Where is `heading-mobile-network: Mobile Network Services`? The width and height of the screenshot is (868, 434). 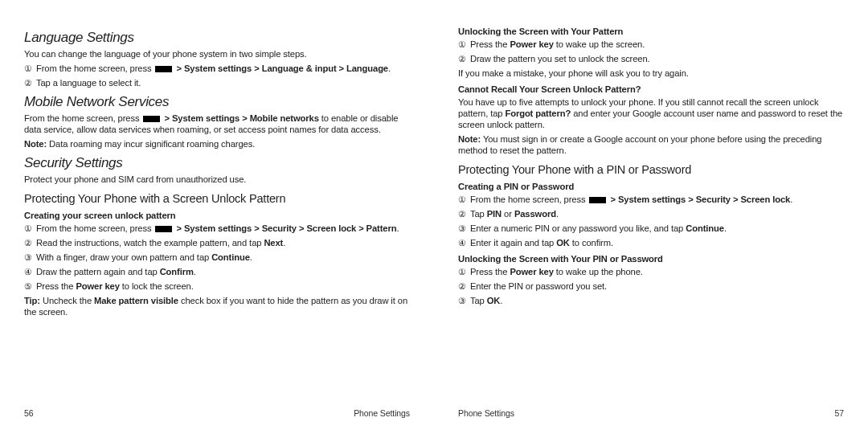
heading-mobile-network: Mobile Network Services is located at coordinates (217, 102).